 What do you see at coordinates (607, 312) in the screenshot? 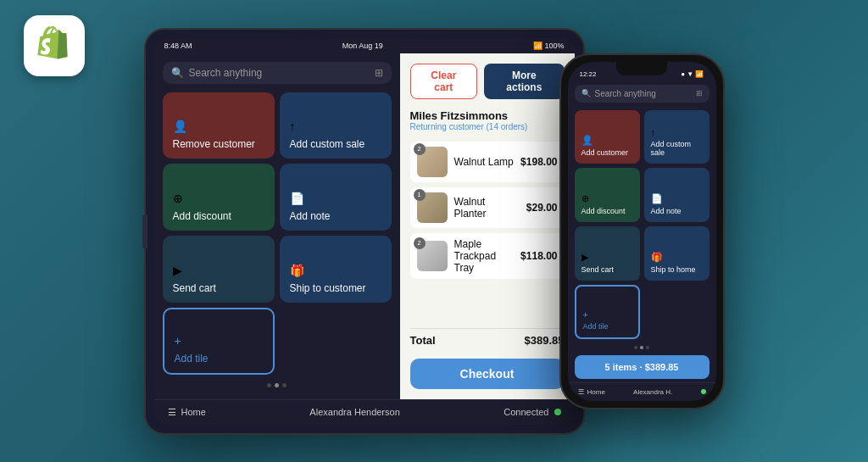
I see `phone-tile-add-tile: + Add tile` at bounding box center [607, 312].